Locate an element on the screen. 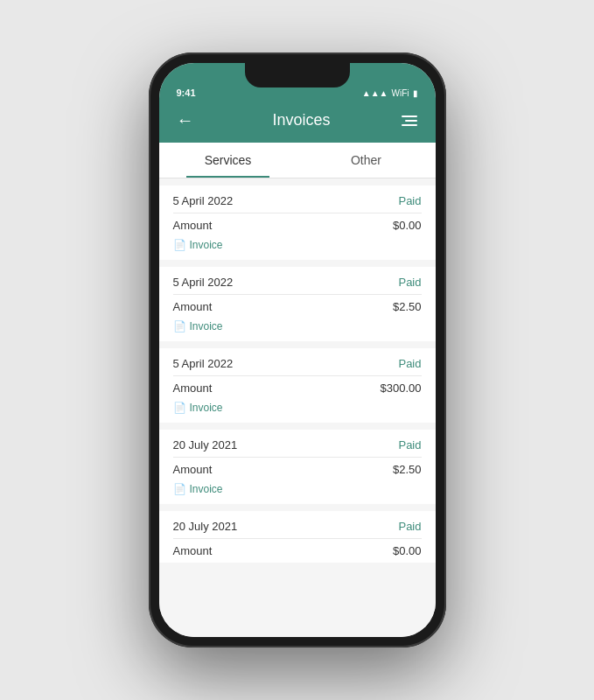  amount-value: $300.00 is located at coordinates (401, 388).